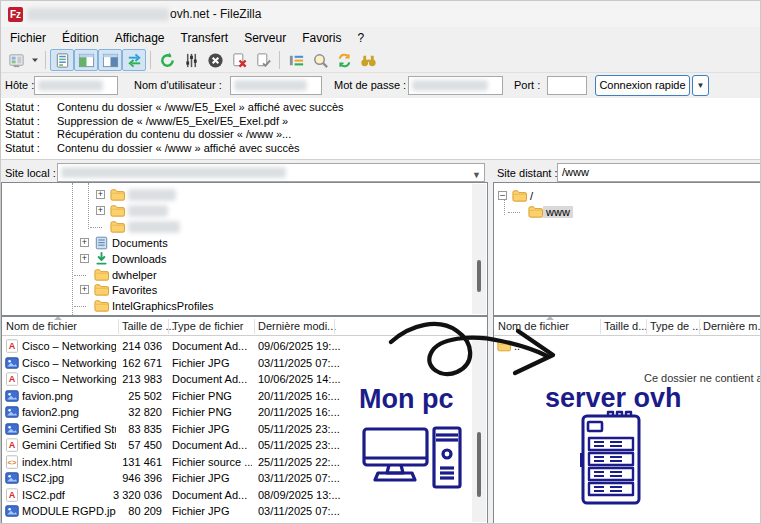 The width and height of the screenshot is (761, 524). What do you see at coordinates (134, 60) in the screenshot?
I see `toggle-queue-button` at bounding box center [134, 60].